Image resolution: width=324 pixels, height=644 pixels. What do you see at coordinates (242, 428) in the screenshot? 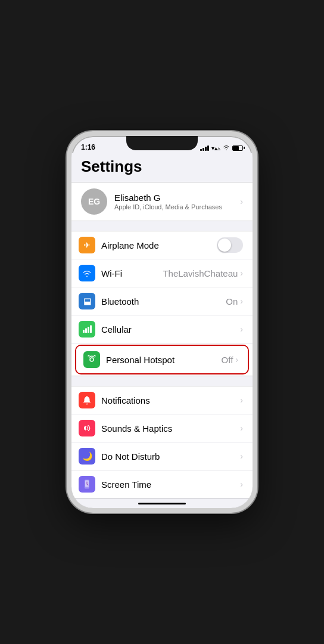
I see `sounds-haptics-chevron: ›` at bounding box center [242, 428].